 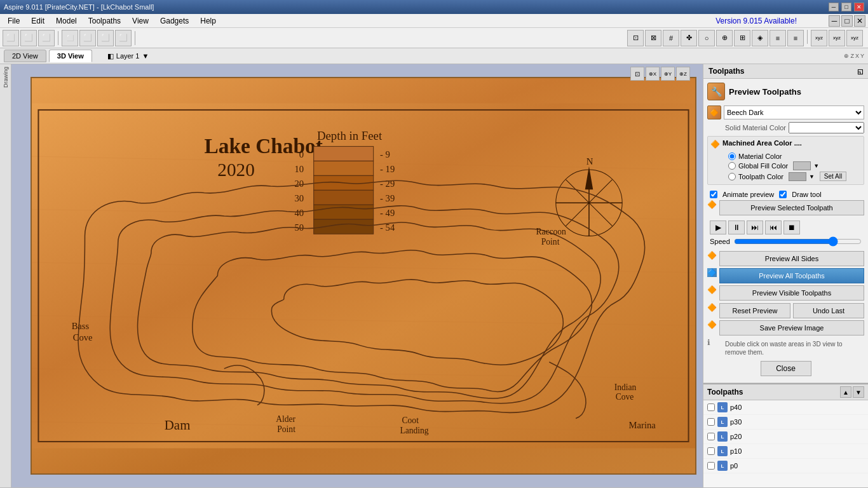 I want to click on svg-text: Point, so click(x=286, y=430).